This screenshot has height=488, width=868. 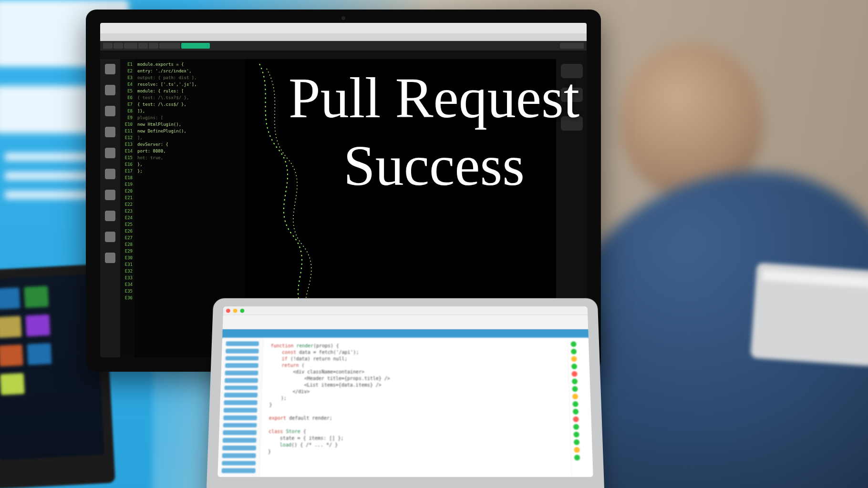 I want to click on ide-titlebar, so click(x=343, y=28).